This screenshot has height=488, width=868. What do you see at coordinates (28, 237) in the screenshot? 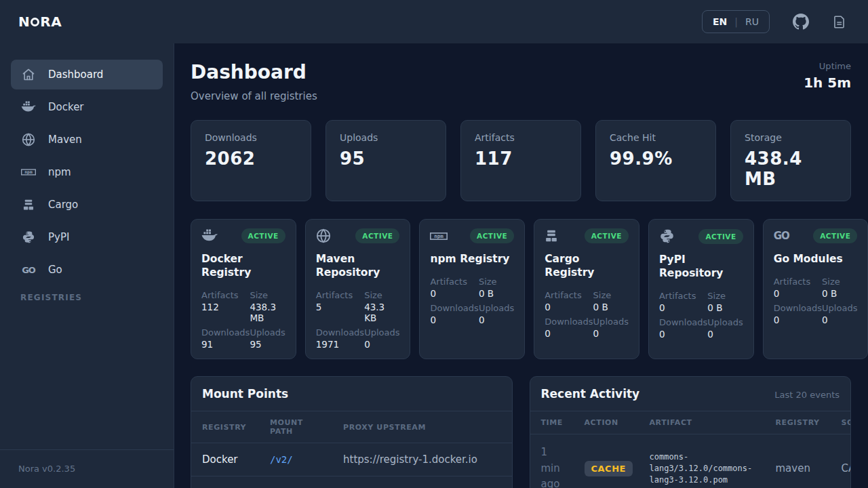
I see `python-icon` at bounding box center [28, 237].